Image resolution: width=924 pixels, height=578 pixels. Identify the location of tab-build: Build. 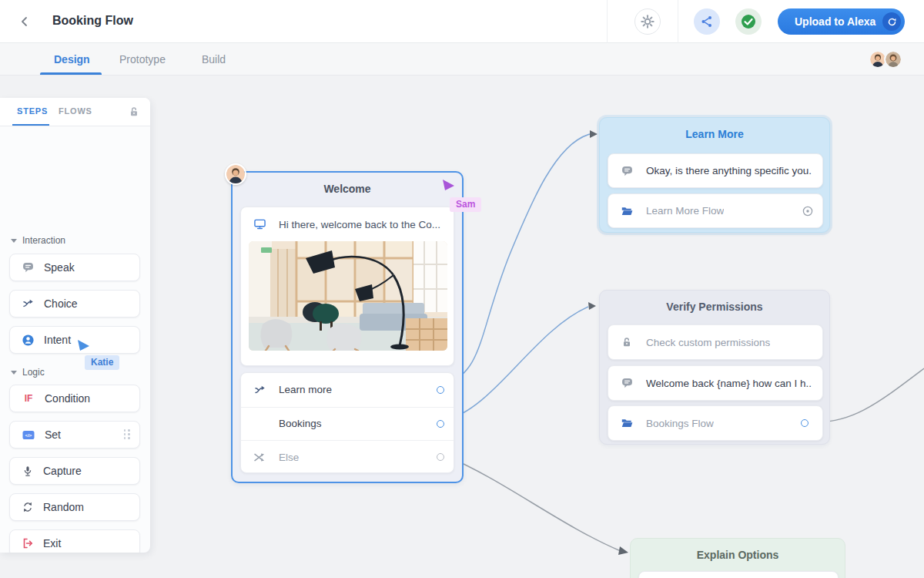
(214, 59).